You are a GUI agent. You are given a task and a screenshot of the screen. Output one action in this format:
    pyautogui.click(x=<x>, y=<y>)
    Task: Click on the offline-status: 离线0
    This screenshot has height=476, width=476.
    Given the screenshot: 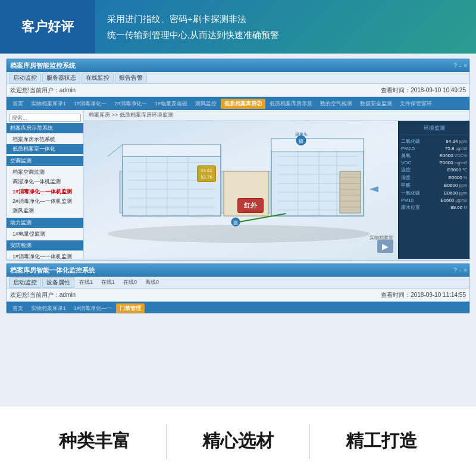 What is the action you would take?
    pyautogui.click(x=152, y=282)
    